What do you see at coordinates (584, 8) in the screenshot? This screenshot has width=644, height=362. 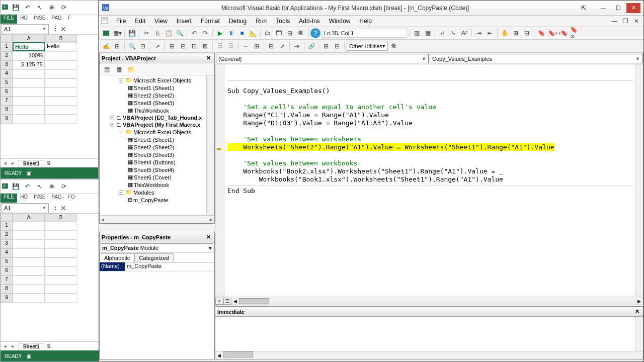 I see `restore-icon: ⇱` at bounding box center [584, 8].